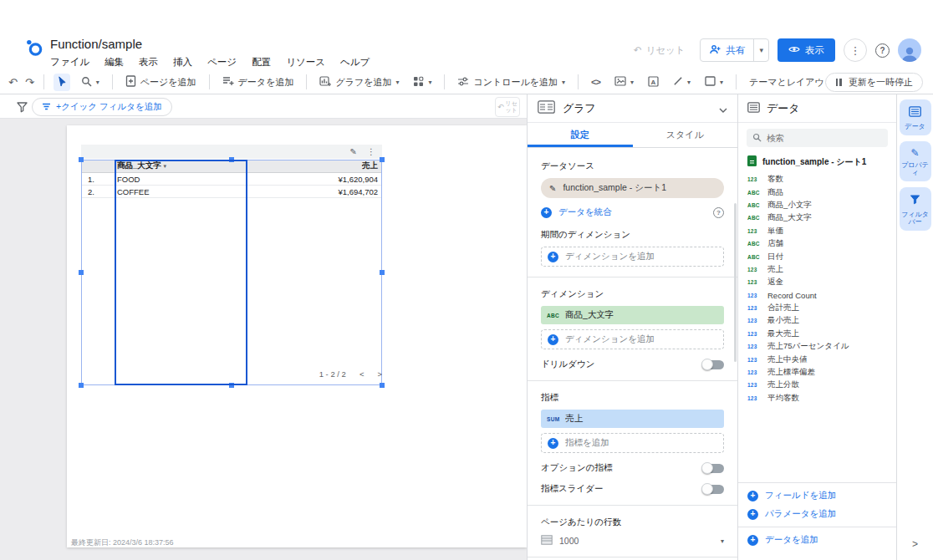 This screenshot has width=933, height=560. Describe the element at coordinates (90, 82) in the screenshot. I see `zoom-tool-button: ▾` at that location.